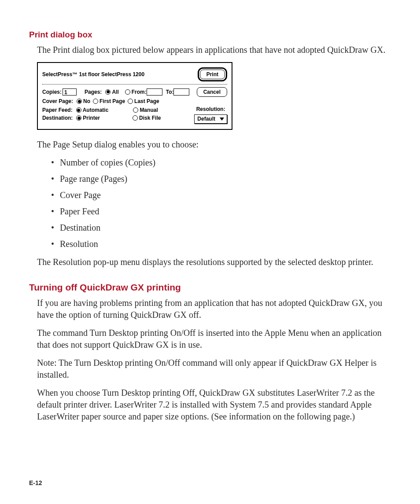  I want to click on cover-no-text: No, so click(87, 101).